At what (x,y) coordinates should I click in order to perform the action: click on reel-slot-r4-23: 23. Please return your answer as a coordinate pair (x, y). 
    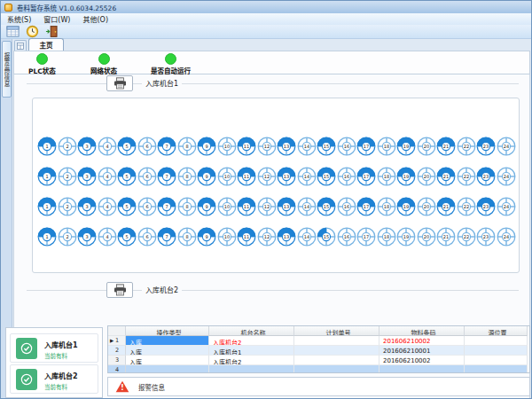
    Looking at the image, I should click on (486, 237).